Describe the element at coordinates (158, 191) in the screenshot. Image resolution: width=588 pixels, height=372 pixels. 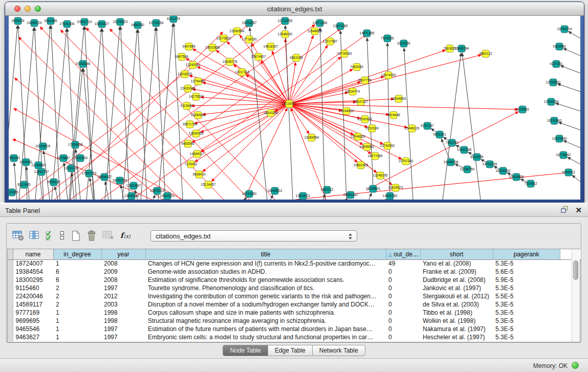
I see `graph-node: 10875114` at that location.